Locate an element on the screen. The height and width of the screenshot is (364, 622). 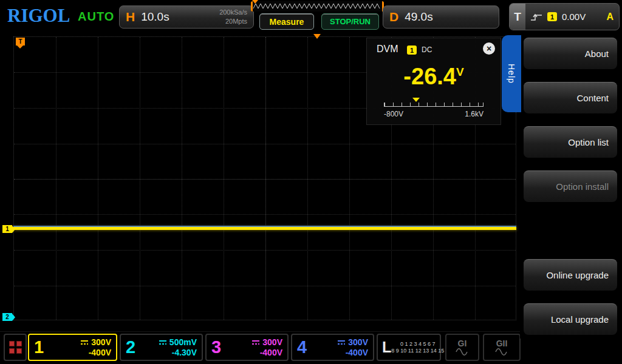
sidebar-item-about: About is located at coordinates (570, 53).